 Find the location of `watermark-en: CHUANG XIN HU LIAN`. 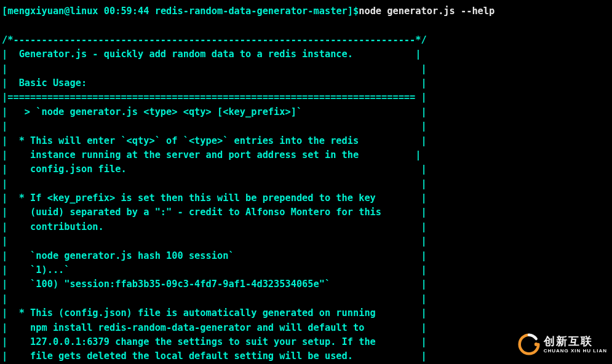

watermark-en: CHUANG XIN HU LIAN is located at coordinates (576, 350).